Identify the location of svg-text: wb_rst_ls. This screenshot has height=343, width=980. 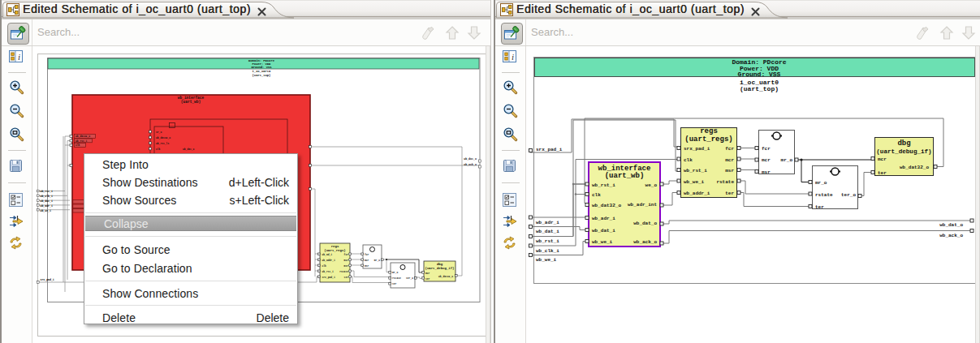
(162, 144).